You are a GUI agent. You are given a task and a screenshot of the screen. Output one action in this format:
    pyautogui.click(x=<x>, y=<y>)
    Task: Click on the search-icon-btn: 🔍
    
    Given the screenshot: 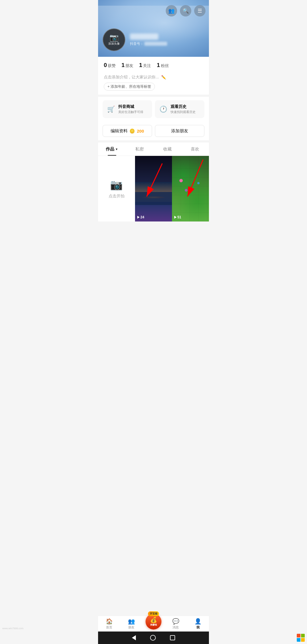 What is the action you would take?
    pyautogui.click(x=186, y=11)
    